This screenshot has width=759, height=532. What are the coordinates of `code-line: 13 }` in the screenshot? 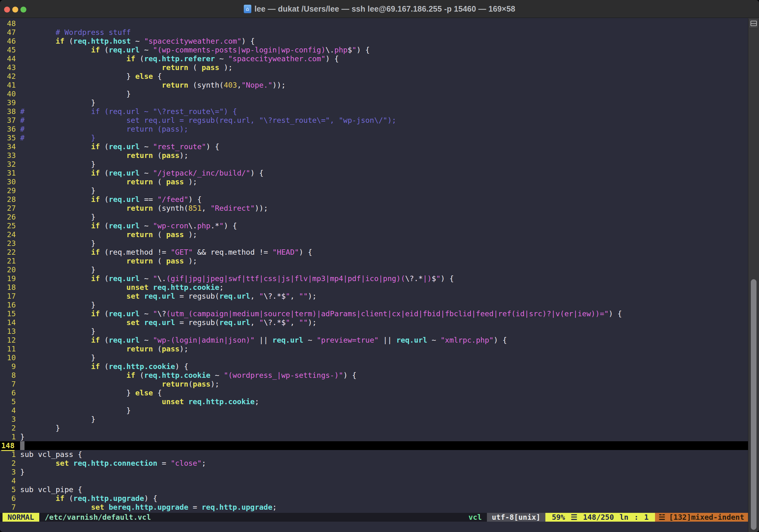 It's located at (374, 331).